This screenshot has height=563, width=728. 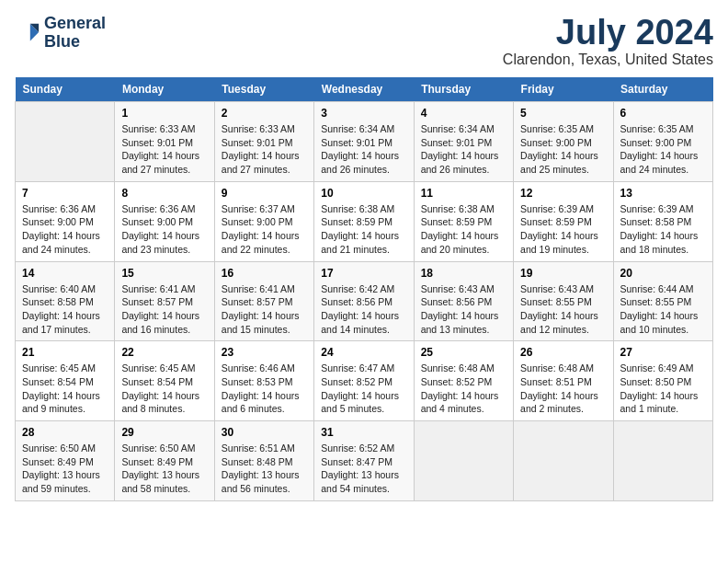 I want to click on calendar-cell: 19Sunrise: 6:43 AM Sunset: 8:55 PM Dayli…, so click(x=563, y=302).